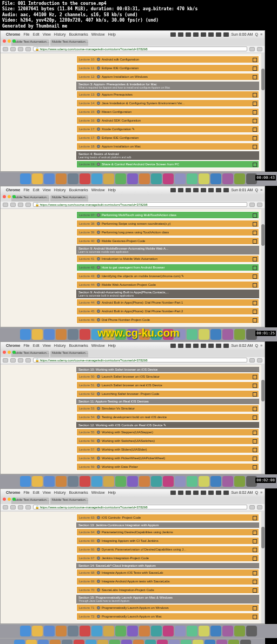 Image resolution: width=277 pixels, height=644 pixels. Describe the element at coordinates (112, 493) in the screenshot. I see `menu-item: Help` at that location.